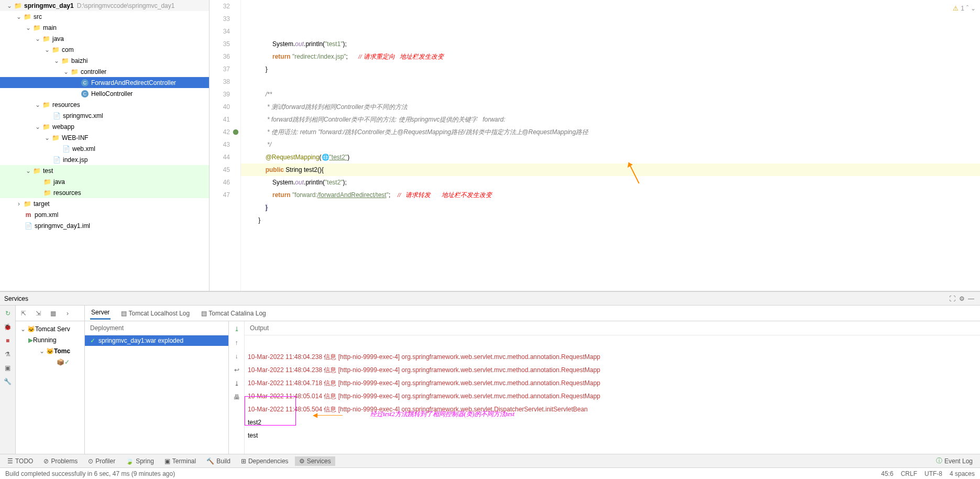  What do you see at coordinates (234, 313) in the screenshot?
I see `tab-tomcat-catalina-log: ▤ Tomcat Catalina Log` at bounding box center [234, 313].